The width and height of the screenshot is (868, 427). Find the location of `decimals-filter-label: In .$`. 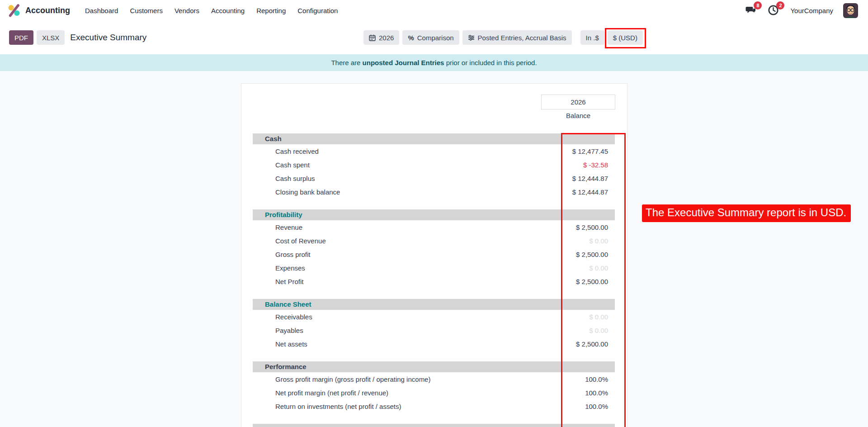

decimals-filter-label: In .$ is located at coordinates (592, 38).